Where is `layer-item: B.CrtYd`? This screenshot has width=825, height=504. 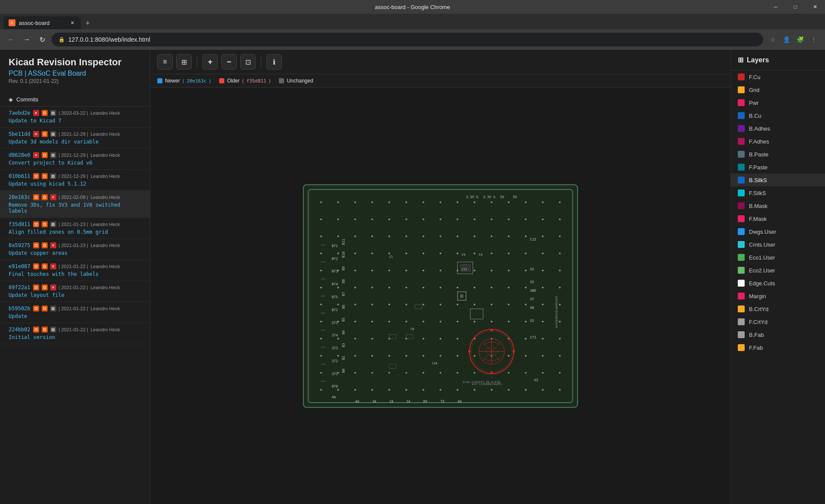 layer-item: B.CrtYd is located at coordinates (778, 309).